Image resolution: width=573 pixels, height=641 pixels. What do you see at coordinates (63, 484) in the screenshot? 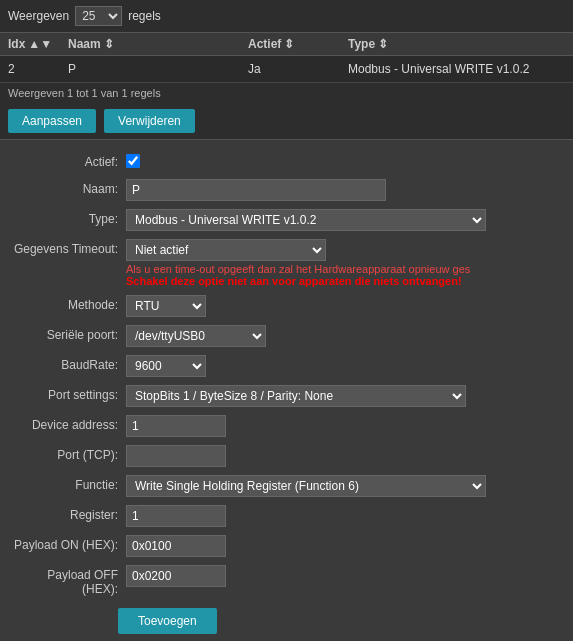
I see `functie-label: Functie:` at bounding box center [63, 484].